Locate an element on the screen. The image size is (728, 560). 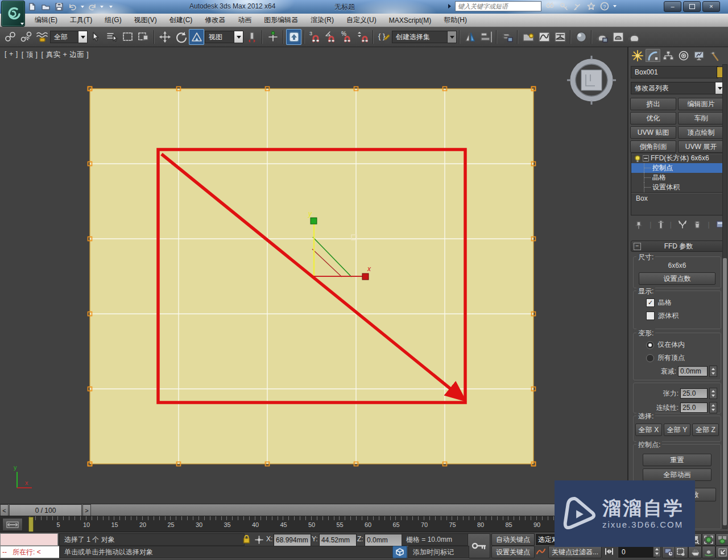
stack-row-box: Box is located at coordinates (677, 198).